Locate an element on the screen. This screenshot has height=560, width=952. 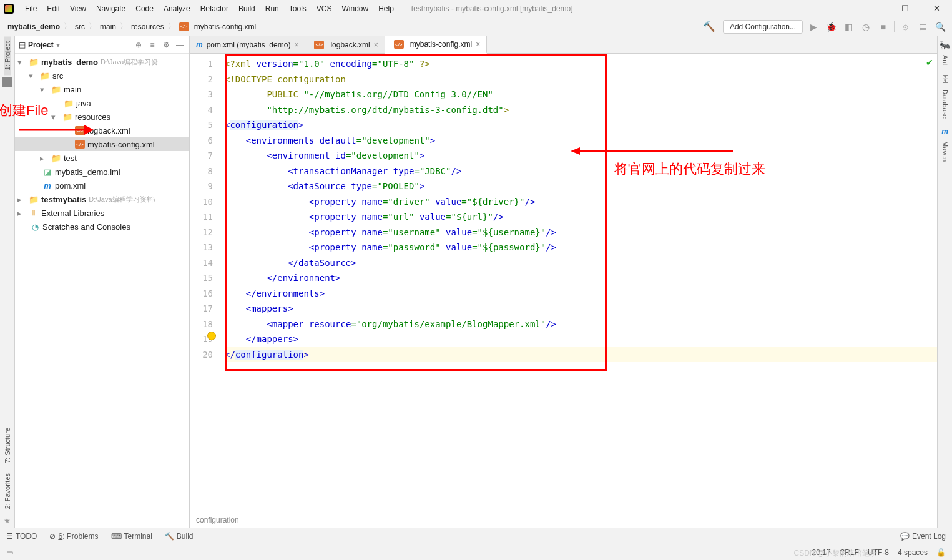
status-lock-icon: 🔓 is located at coordinates (941, 553).